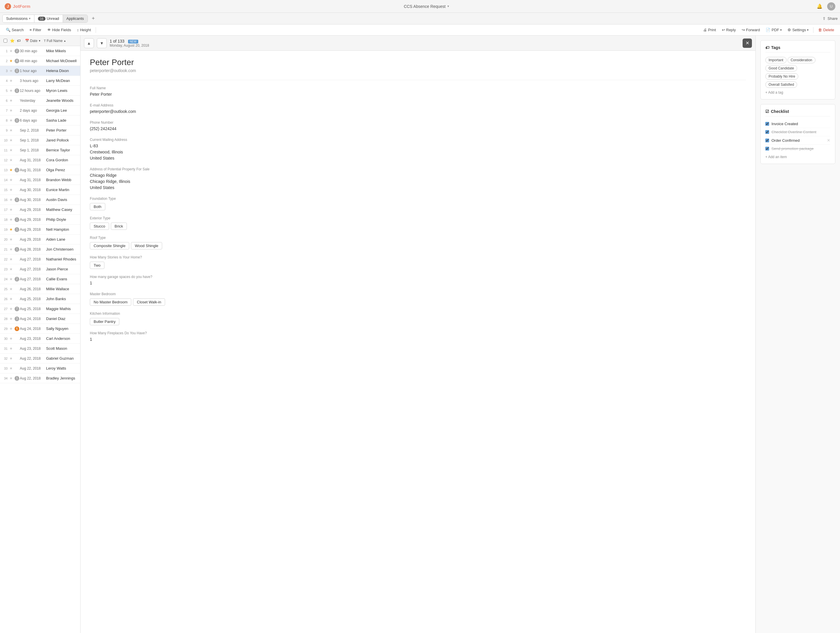 This screenshot has width=840, height=633. Describe the element at coordinates (40, 71) in the screenshot. I see `list-row: 3 ★ 1 1 hour ago Helena Dixon` at that location.